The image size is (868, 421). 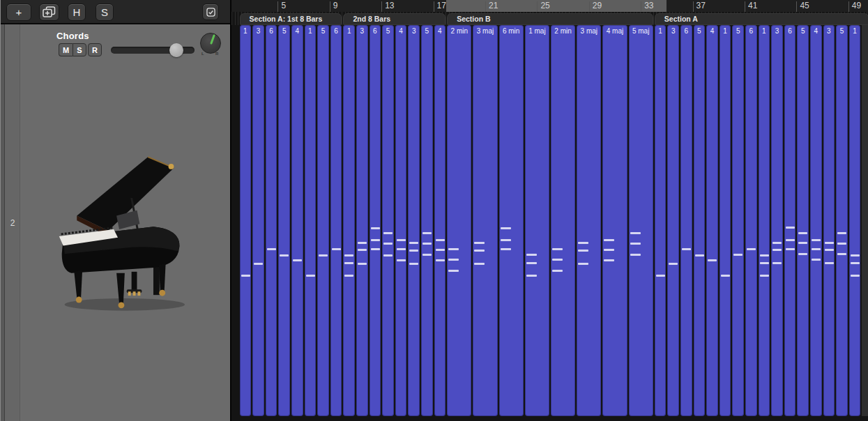 What do you see at coordinates (713, 31) in the screenshot?
I see `region-label: 4` at bounding box center [713, 31].